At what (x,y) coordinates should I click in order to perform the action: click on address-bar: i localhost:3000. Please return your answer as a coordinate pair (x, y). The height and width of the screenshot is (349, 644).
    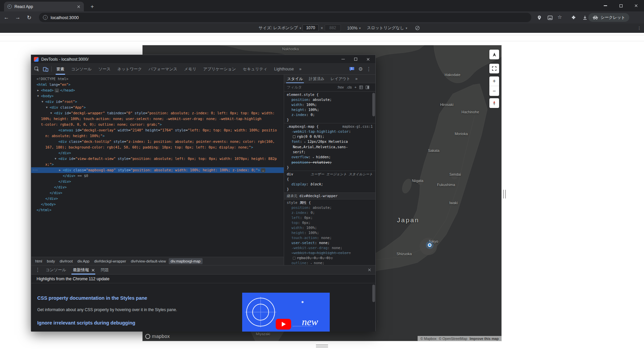
    Looking at the image, I should click on (285, 17).